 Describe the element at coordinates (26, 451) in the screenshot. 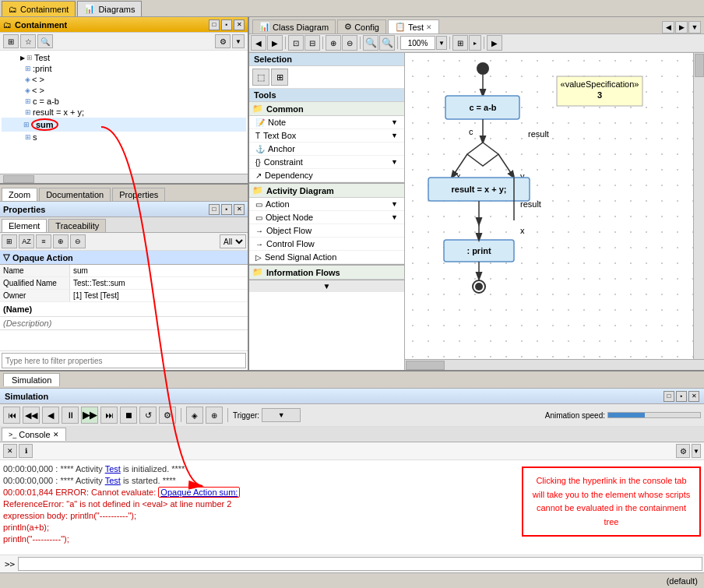

I see `console-info-btn: ℹ` at that location.